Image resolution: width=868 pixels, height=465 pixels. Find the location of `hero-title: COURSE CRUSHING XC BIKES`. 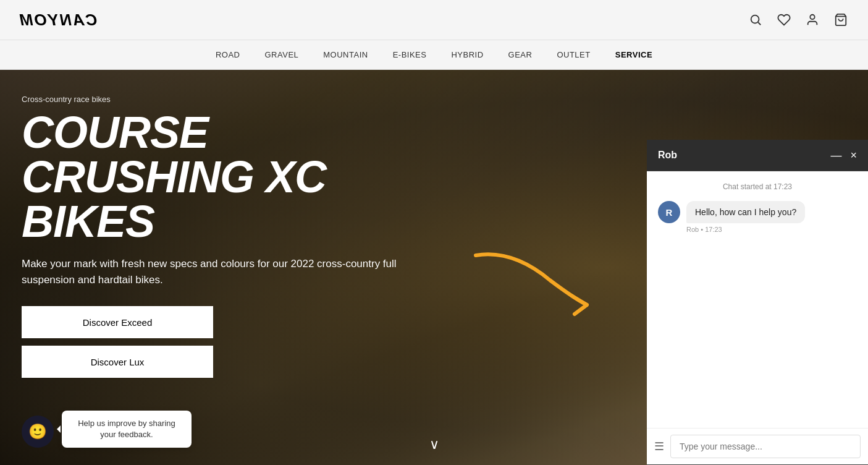

hero-title: COURSE CRUSHING XC BIKES is located at coordinates (232, 177).